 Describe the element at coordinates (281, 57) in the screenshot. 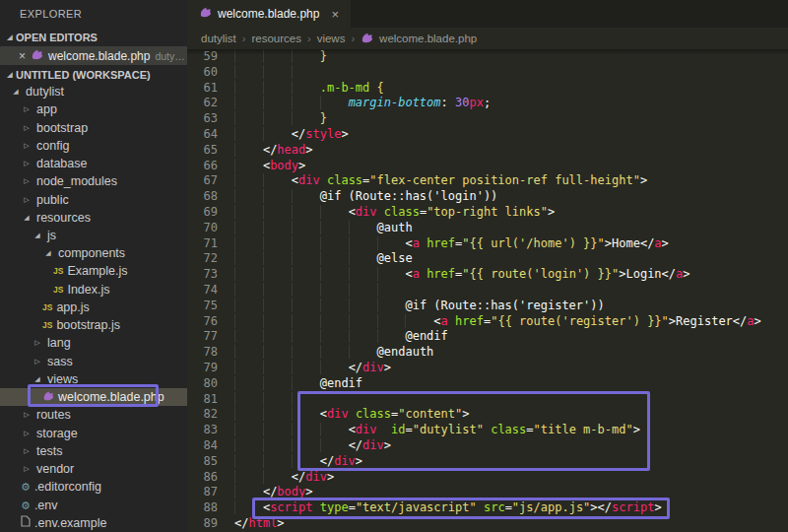

I see `code-text: }` at that location.